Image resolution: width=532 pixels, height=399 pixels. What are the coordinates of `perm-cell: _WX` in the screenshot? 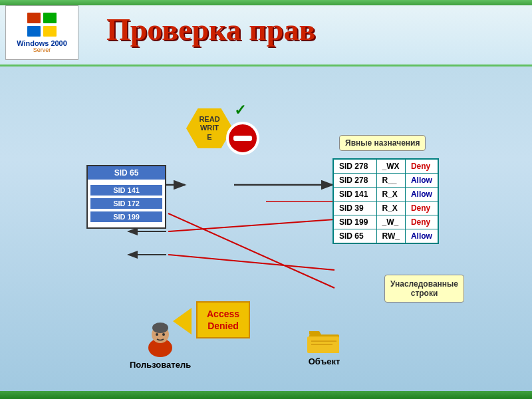 It's located at (391, 166).